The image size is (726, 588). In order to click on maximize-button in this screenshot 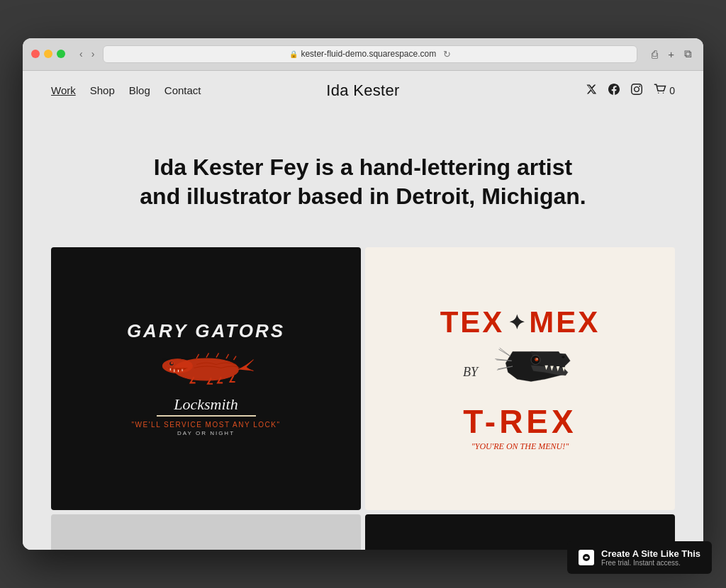, I will do `click(61, 54)`.